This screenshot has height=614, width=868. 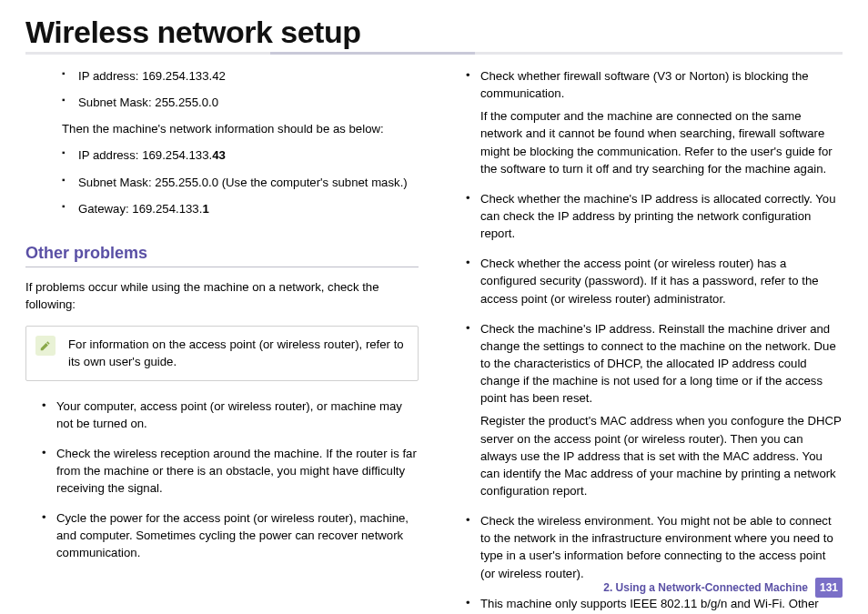 I want to click on text: Subnet Mask: 255.255.0.0 (Use the comput…, so click(x=243, y=182).